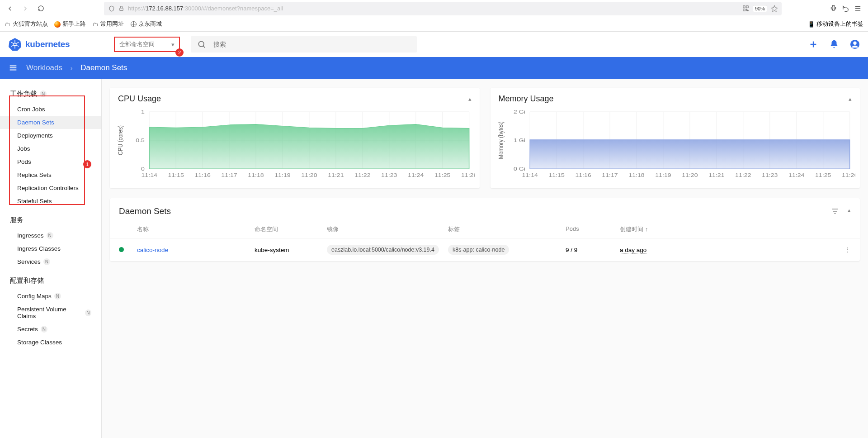 The height and width of the screenshot is (438, 868). I want to click on row-pods: 9 / 9, so click(593, 250).